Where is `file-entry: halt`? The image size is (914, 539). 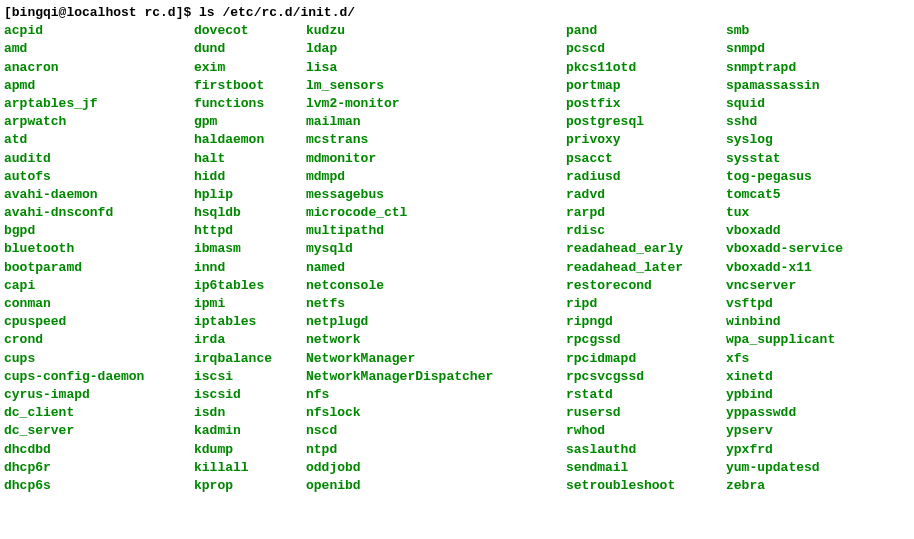 file-entry: halt is located at coordinates (242, 159).